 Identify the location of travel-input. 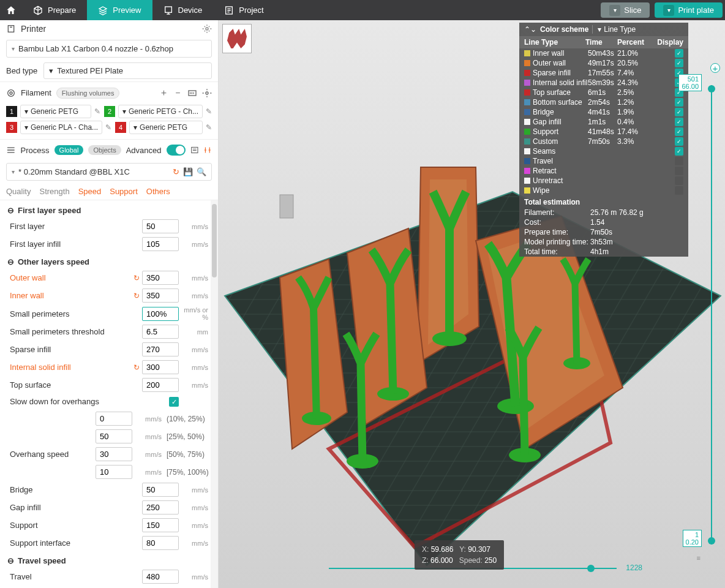
(160, 577).